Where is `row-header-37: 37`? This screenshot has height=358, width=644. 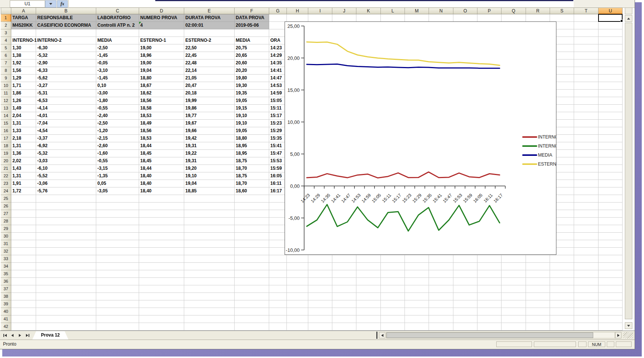
row-header-37: 37 is located at coordinates (6, 289).